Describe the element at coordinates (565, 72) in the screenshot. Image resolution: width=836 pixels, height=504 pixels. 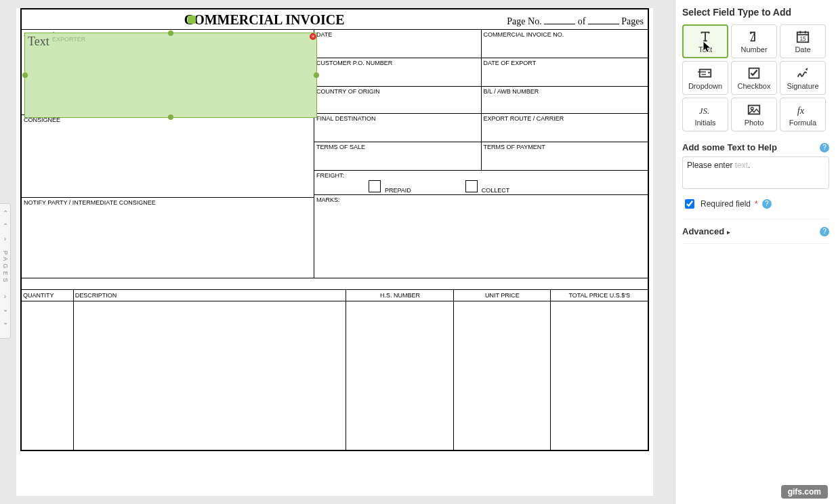
I see `form-cell: DATE OF EXPORT` at that location.